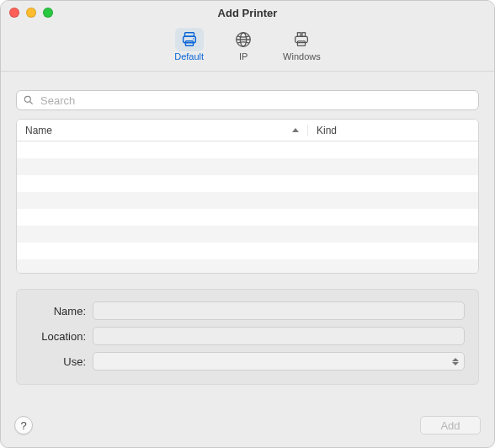 This screenshot has width=495, height=448. I want to click on minimize-icon, so click(31, 13).